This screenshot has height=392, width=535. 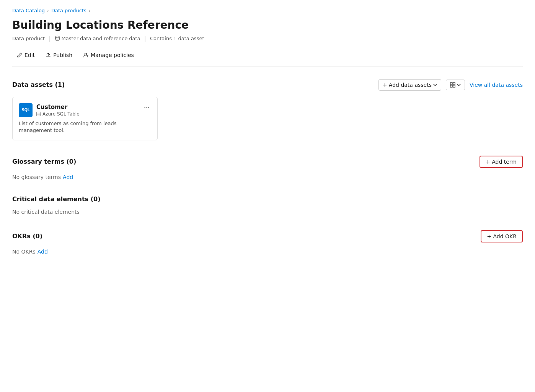 What do you see at coordinates (37, 177) in the screenshot?
I see `glossary-terms-empty-text: No glossary terms` at bounding box center [37, 177].